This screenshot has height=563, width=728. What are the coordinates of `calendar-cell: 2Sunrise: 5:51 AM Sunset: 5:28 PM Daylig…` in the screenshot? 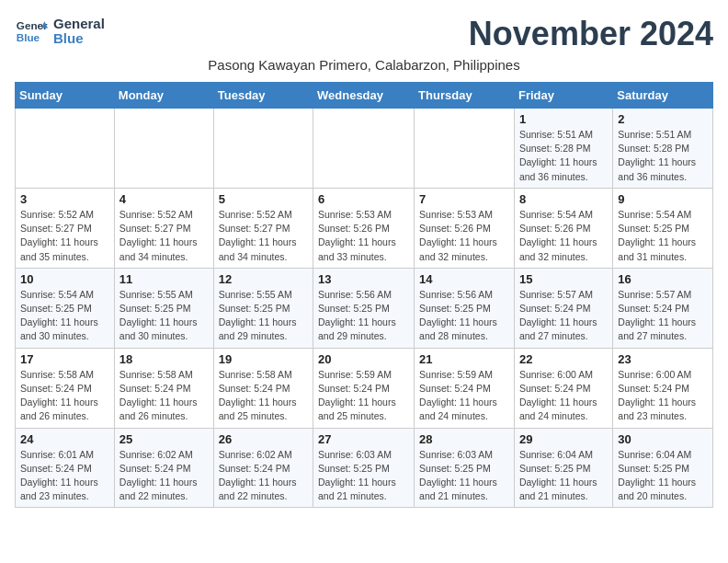 It's located at (664, 149).